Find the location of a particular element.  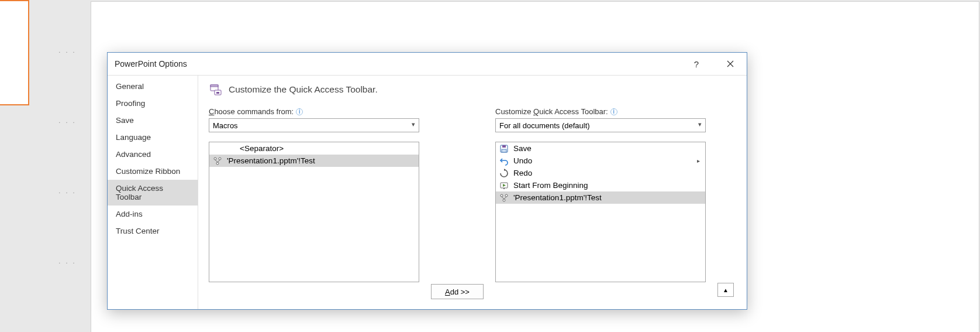

dialog-titlebar: PowerPoint Options ? is located at coordinates (427, 64).